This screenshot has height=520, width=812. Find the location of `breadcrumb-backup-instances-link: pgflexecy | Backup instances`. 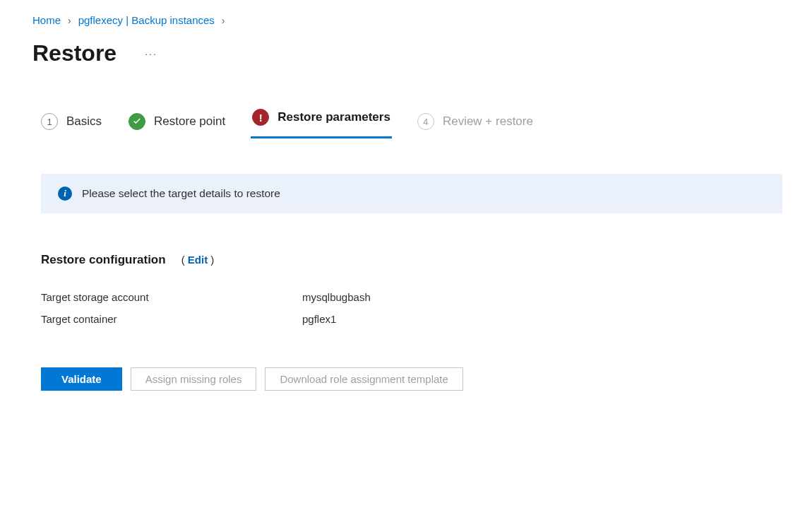

breadcrumb-backup-instances-link: pgflexecy | Backup instances is located at coordinates (147, 20).